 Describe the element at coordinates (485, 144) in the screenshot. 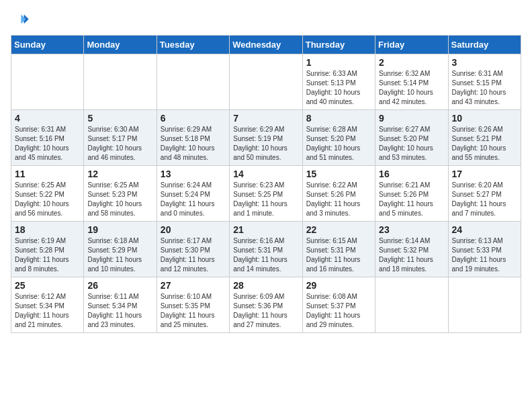

I see `day-info: Sunrise: 6:26 AM Sunset: 5:21 PM Dayligh…` at that location.